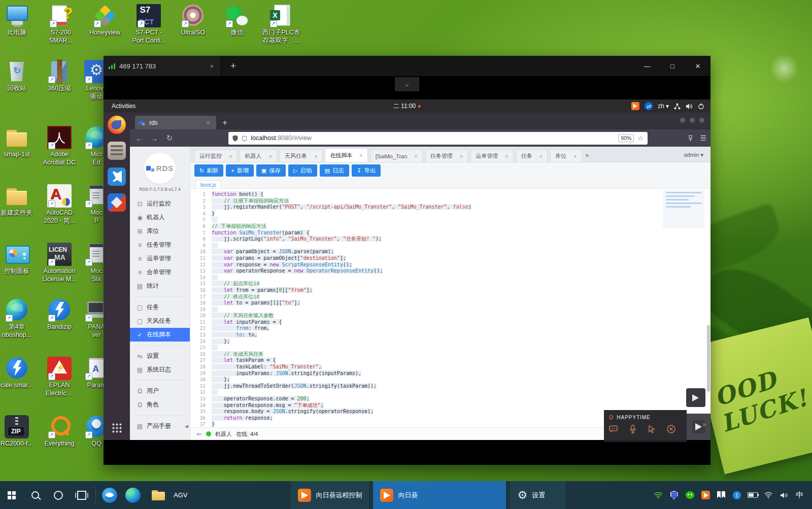 Image resolution: width=812 pixels, height=509 pixels. I want to click on reload-button: ↻, so click(170, 138).